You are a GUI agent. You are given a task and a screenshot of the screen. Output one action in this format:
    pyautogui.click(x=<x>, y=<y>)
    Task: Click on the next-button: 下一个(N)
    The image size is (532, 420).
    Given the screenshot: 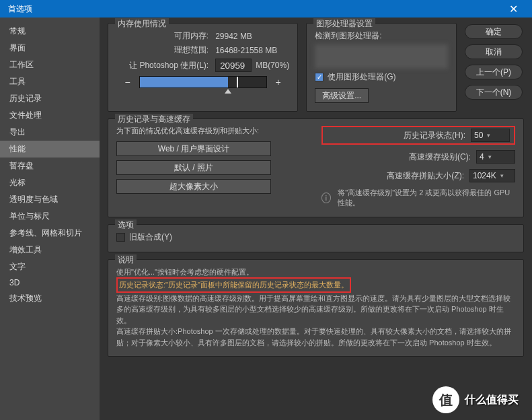 What is the action you would take?
    pyautogui.click(x=494, y=92)
    